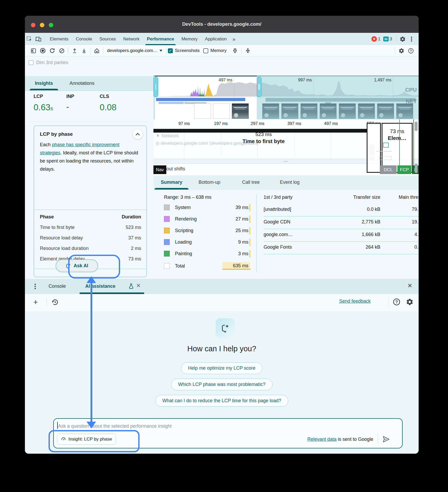  Describe the element at coordinates (108, 107) in the screenshot. I see `metric-cls-value: 0.08` at that location.